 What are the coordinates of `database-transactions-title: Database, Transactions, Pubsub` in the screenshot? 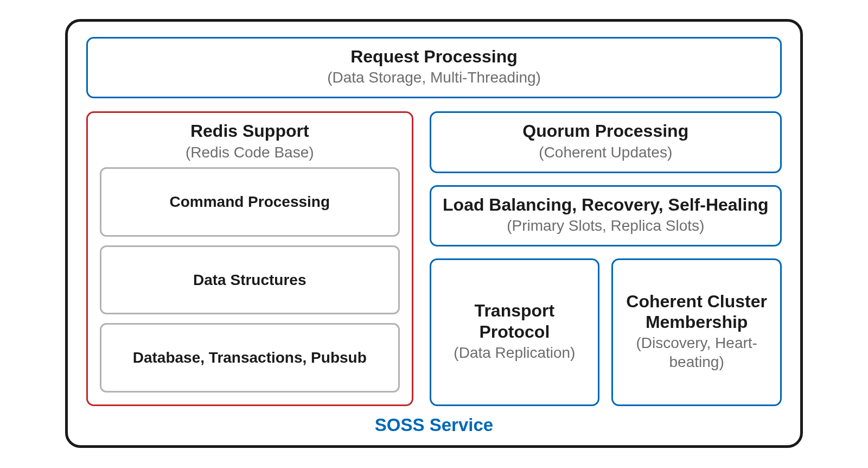 It's located at (250, 358).